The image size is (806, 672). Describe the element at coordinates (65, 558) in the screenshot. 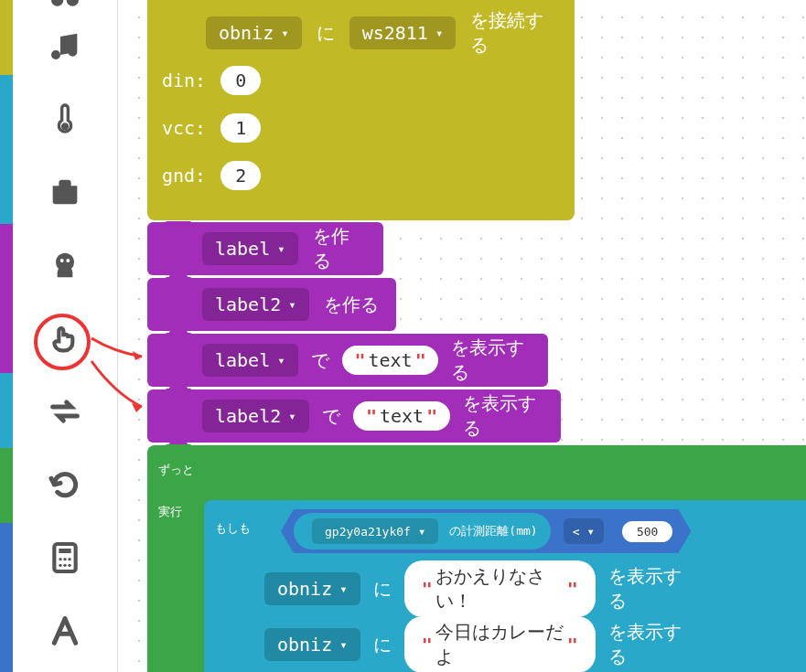

I see `category-calculator-icon` at that location.